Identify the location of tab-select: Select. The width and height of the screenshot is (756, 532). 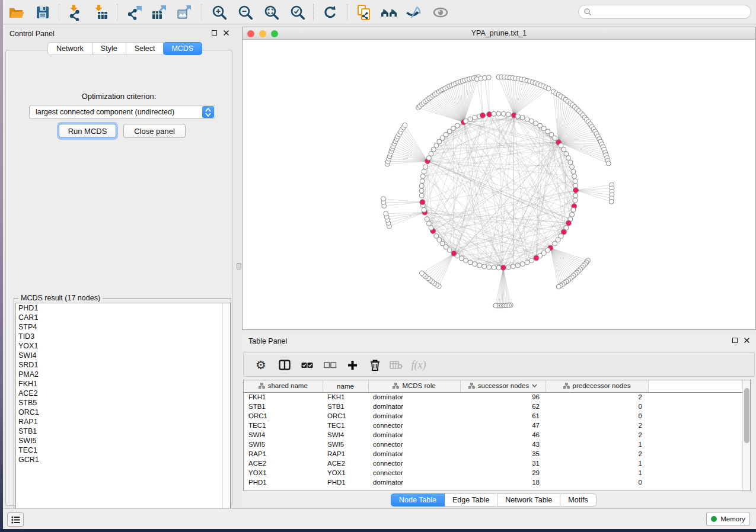
(145, 49).